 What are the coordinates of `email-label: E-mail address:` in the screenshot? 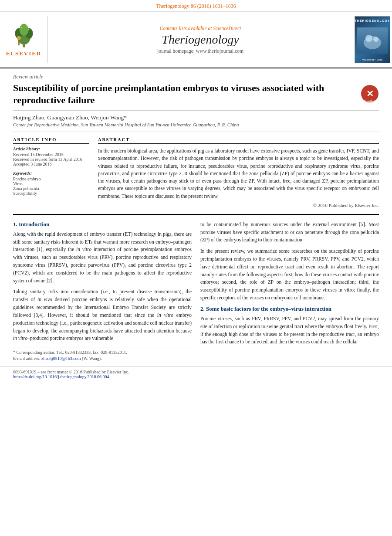 It's located at (27, 358).